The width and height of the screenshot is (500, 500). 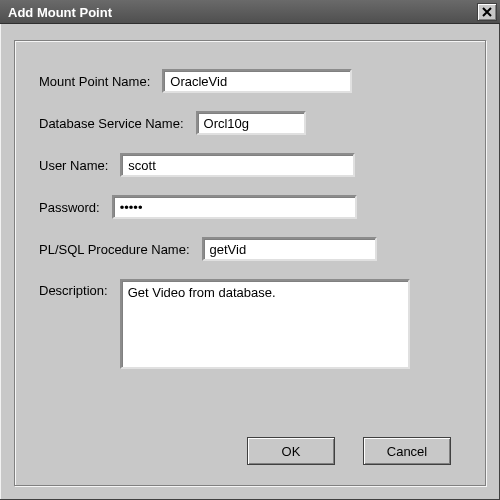 What do you see at coordinates (250, 12) in the screenshot?
I see `title-bar: Add Mount Point` at bounding box center [250, 12].